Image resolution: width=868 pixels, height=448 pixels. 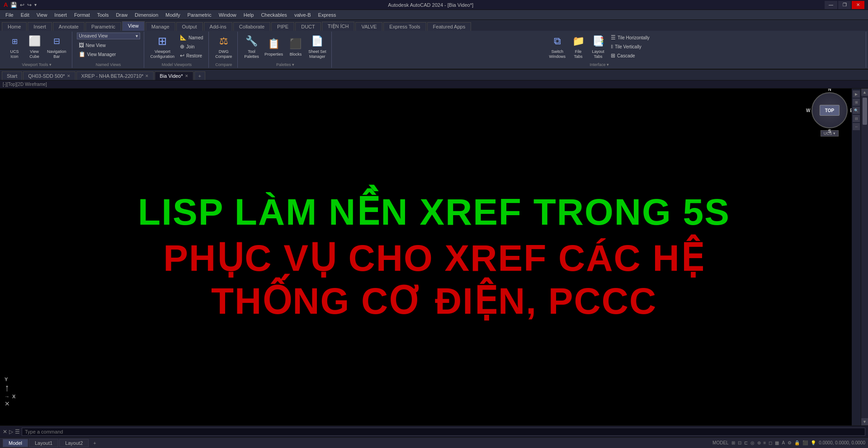 I want to click on blocks-button: ⬛ Blocks, so click(x=296, y=47).